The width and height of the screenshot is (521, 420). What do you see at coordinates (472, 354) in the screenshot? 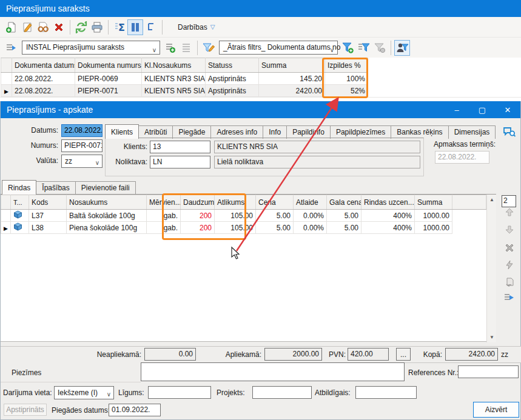
I see `kopa-field: 2420.00` at bounding box center [472, 354].